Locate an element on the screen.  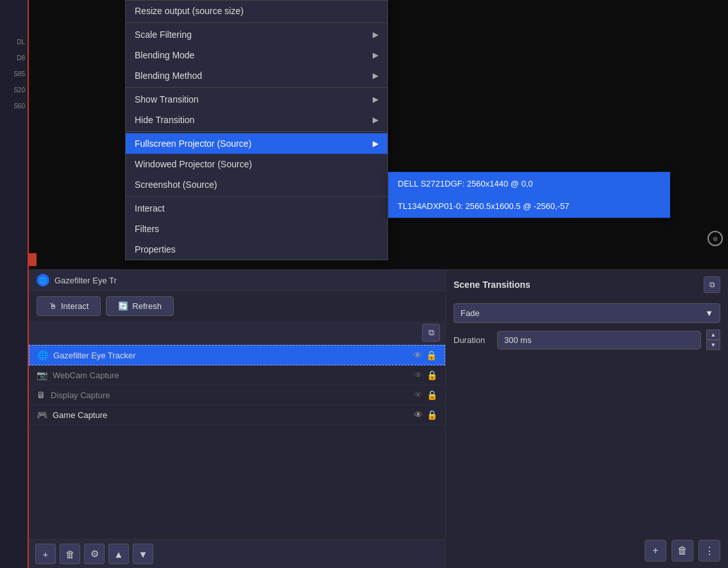
menu-item-interact: Interact is located at coordinates (257, 208).